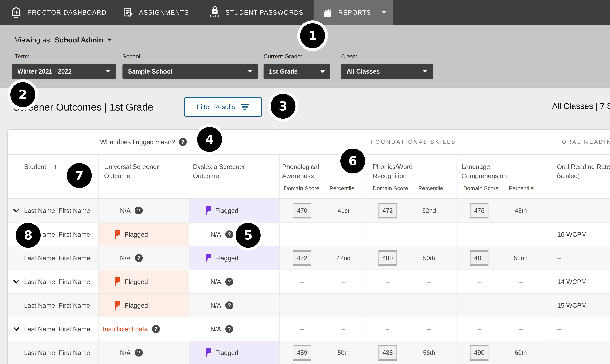  What do you see at coordinates (45, 72) in the screenshot?
I see `term-value: Winter 2021 - 2022` at bounding box center [45, 72].